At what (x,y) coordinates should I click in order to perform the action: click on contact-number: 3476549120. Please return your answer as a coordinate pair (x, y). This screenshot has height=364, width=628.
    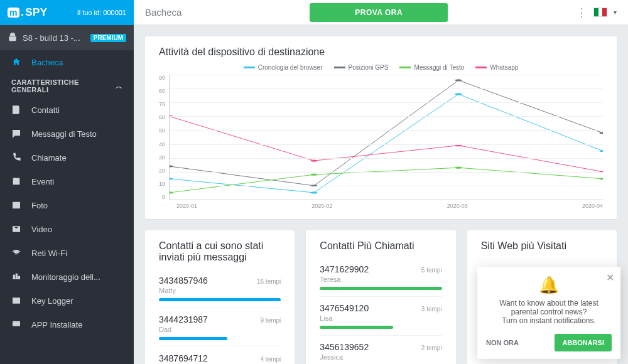
    Looking at the image, I should click on (344, 308).